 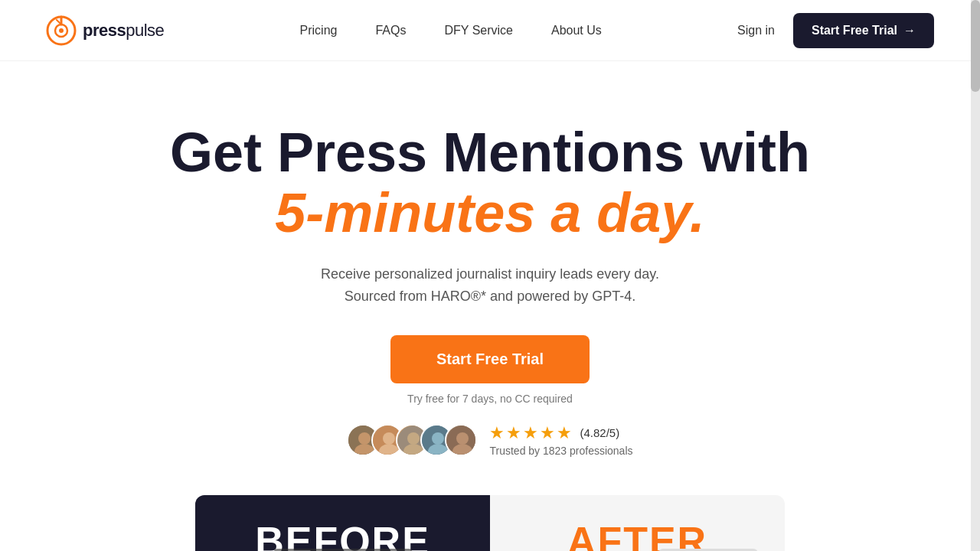 What do you see at coordinates (490, 399) in the screenshot?
I see `hero-cta-subtext: Try free for 7 days, no CC required` at bounding box center [490, 399].